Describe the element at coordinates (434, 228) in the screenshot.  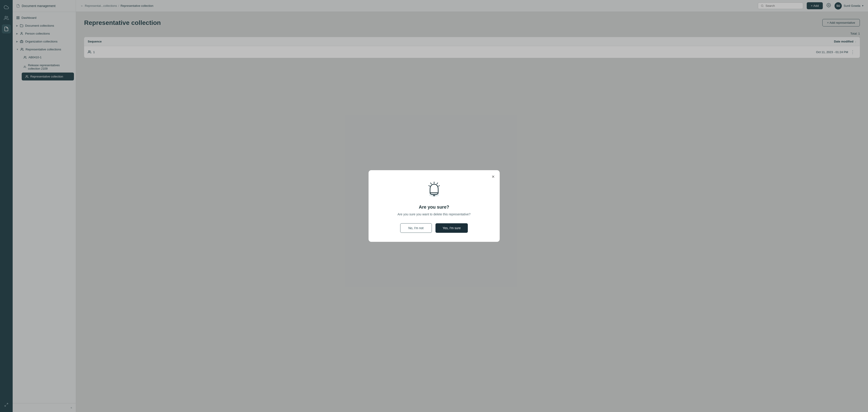
I see `modal-actions: No, I'm not Yes, I'm sure` at that location.